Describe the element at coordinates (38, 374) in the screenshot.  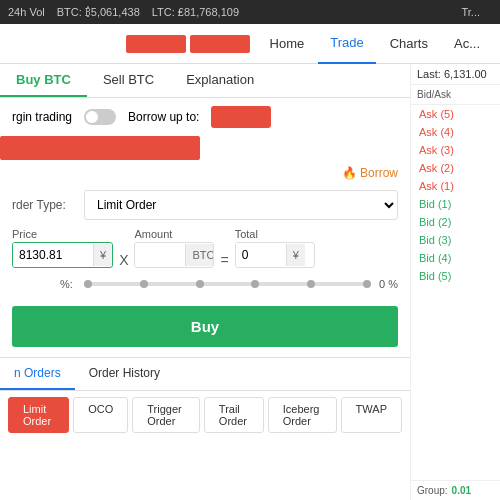
I see `tab-open-orders: n Orders` at that location.